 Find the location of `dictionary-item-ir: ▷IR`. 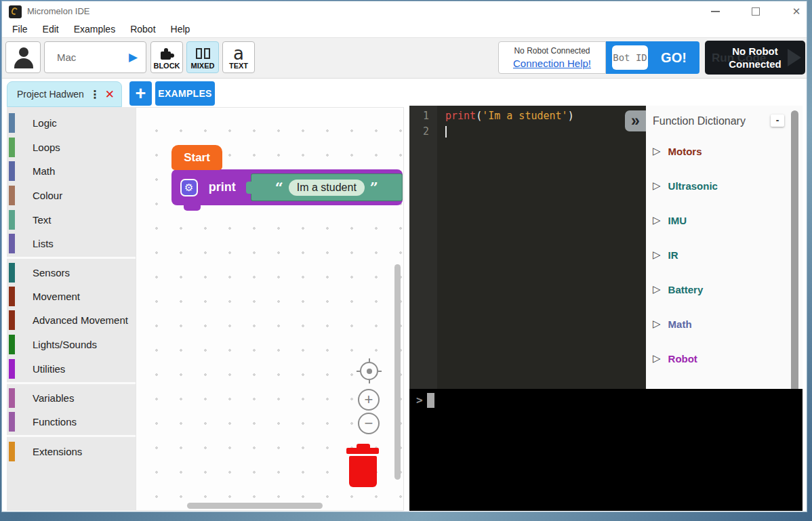

dictionary-item-ir: ▷IR is located at coordinates (666, 255).